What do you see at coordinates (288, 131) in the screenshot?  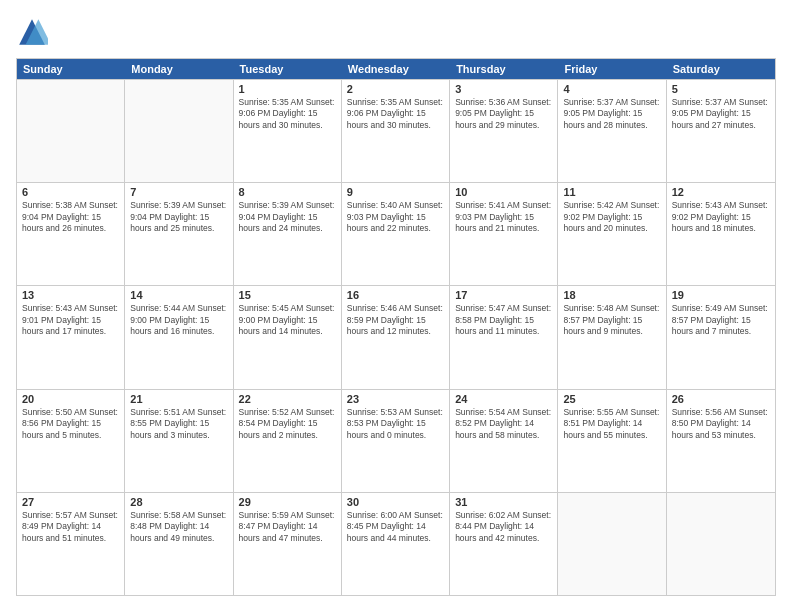 I see `calendar-day-1: 1Sunrise: 5:35 AM Sunset: 9:06 PM Daylig…` at bounding box center [288, 131].